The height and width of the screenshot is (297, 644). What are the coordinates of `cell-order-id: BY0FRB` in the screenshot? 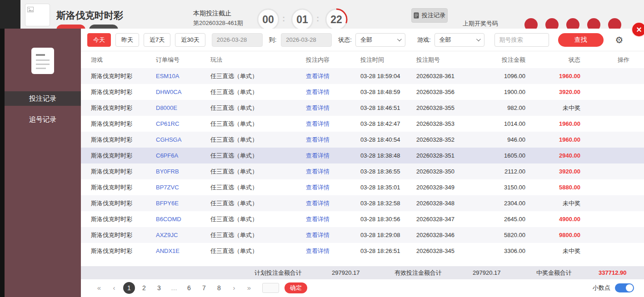 It's located at (183, 172).